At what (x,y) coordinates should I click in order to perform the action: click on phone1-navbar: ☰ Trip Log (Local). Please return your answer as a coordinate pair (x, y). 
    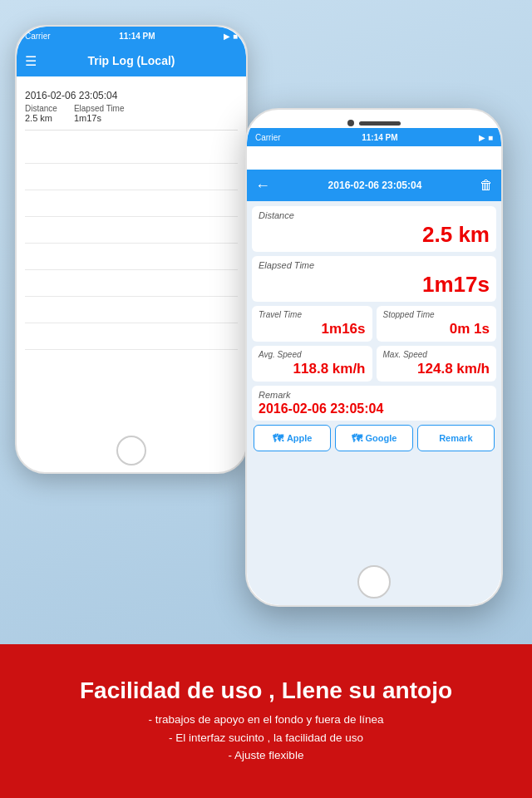
    Looking at the image, I should click on (131, 61).